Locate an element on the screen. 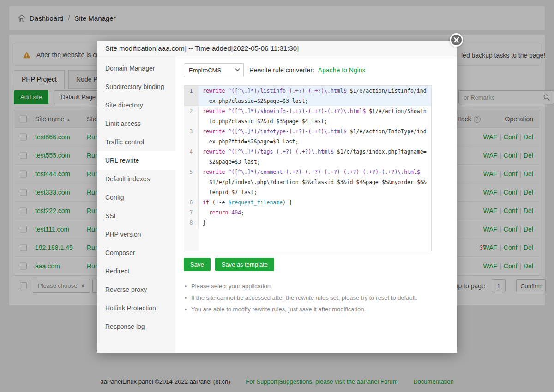 This screenshot has width=554, height=392. code-text: } is located at coordinates (315, 223).